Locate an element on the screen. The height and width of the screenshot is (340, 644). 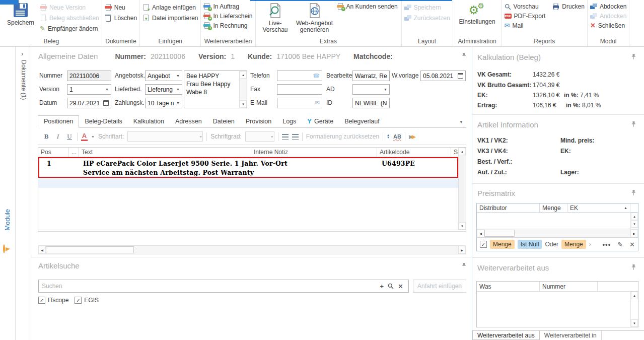
schriftgrad-select: ▼ is located at coordinates (260, 137).